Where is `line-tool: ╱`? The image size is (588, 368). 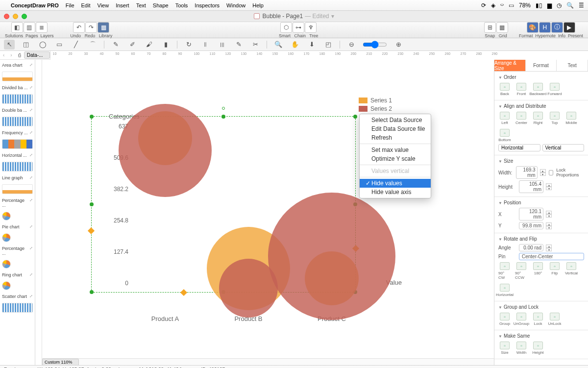 line-tool: ╱ is located at coordinates (76, 45).